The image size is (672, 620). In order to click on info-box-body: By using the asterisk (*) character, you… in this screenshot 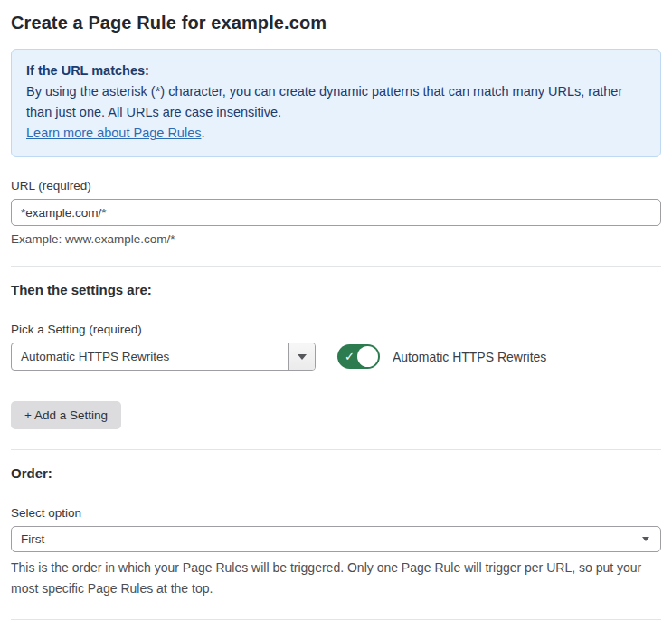, I will do `click(336, 102)`.